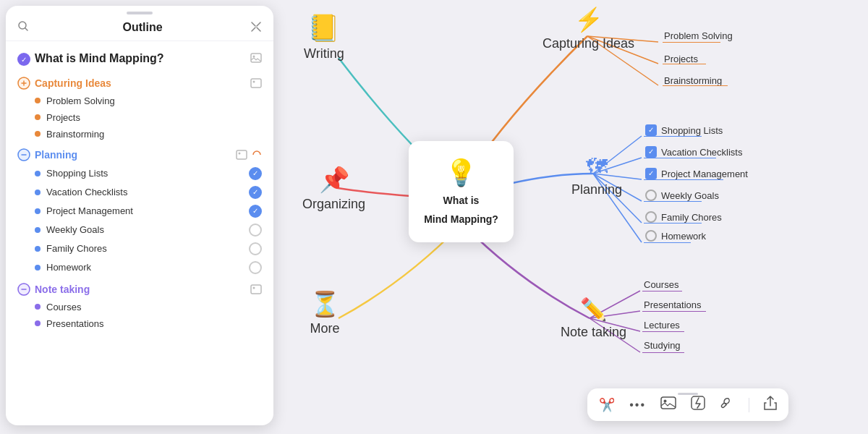  I want to click on list-item: Family Chores, so click(148, 249).